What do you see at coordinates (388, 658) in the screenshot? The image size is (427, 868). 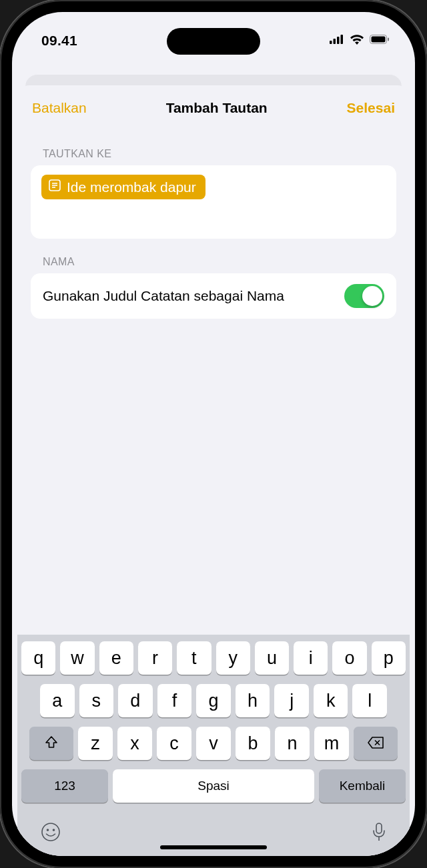 I see `key-p: p` at bounding box center [388, 658].